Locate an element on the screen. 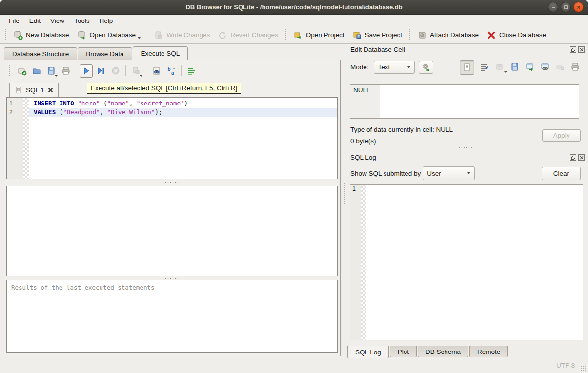 The height and width of the screenshot is (373, 588). menu-edit: Edit is located at coordinates (35, 21).